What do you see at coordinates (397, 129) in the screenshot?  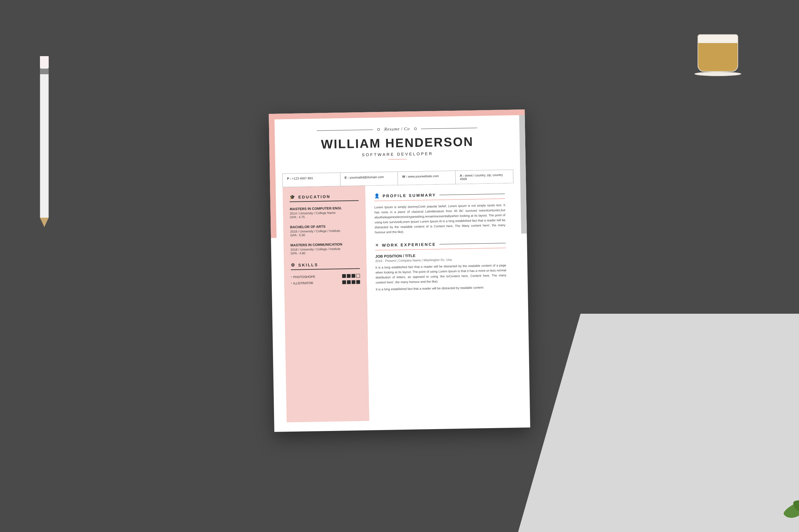 I see `brand-name: Resume / Co` at bounding box center [397, 129].